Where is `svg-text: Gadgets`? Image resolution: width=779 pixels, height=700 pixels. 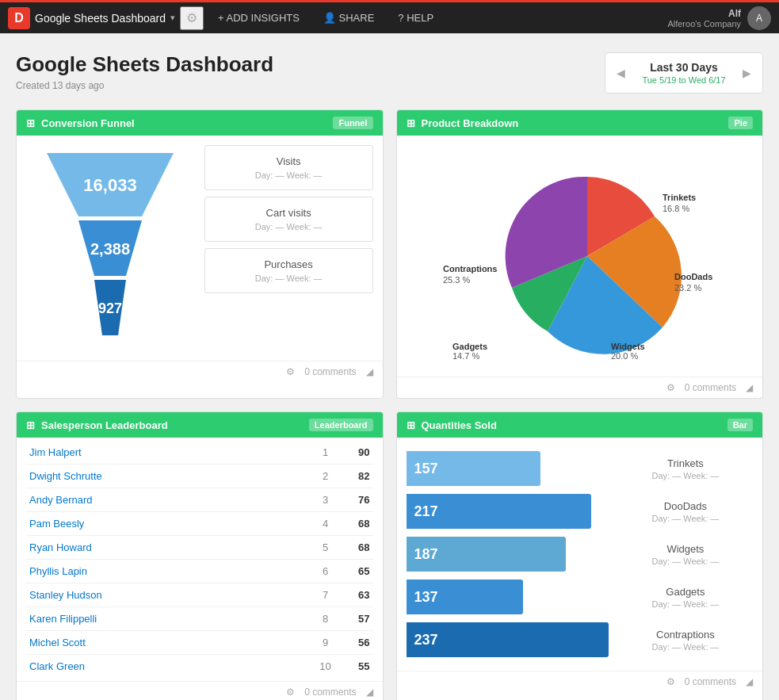 svg-text: Gadgets is located at coordinates (470, 346).